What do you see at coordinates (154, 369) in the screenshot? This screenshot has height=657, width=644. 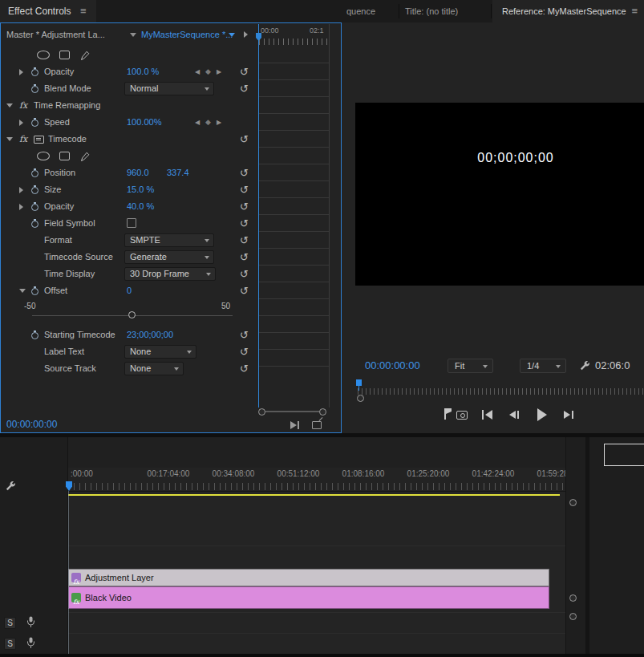 I see `source-track-dropdown: None` at bounding box center [154, 369].